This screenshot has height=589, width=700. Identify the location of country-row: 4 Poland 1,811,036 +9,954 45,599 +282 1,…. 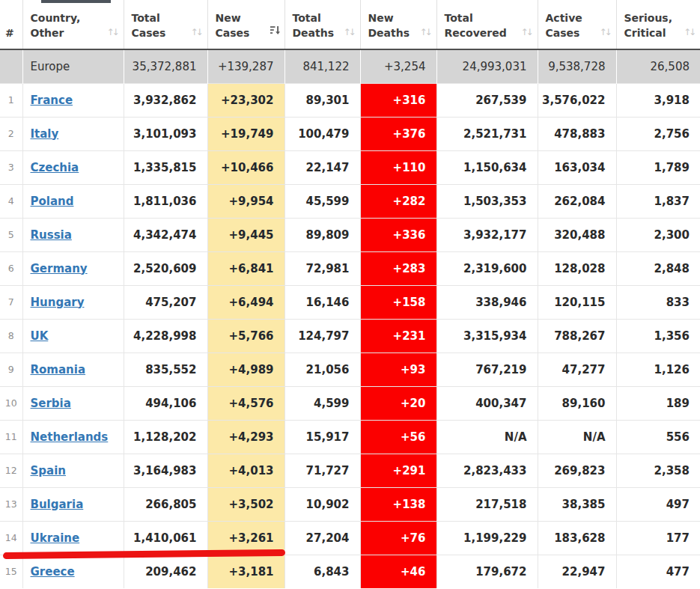
(350, 201).